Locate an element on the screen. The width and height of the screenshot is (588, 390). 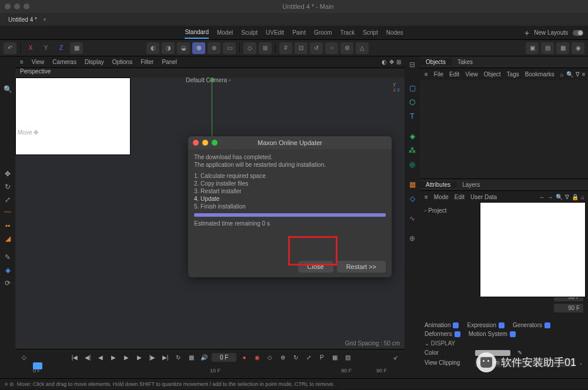
sculpt-tool-icon: ◢ is located at coordinates (8, 238).